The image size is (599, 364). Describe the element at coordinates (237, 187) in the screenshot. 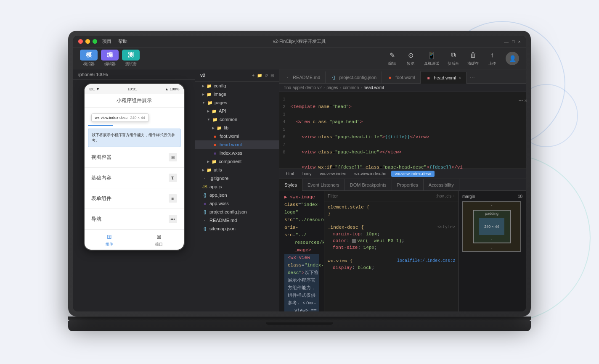

I see `file-item-app-js: JS app.js` at that location.